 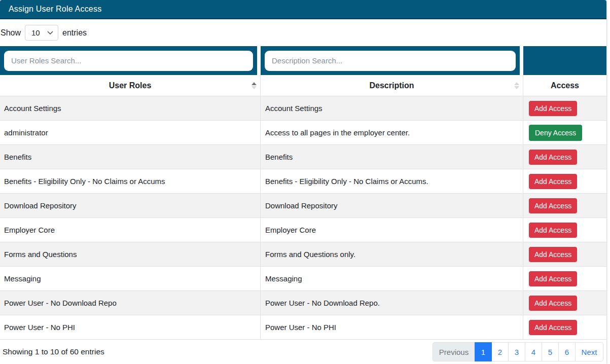 What do you see at coordinates (392, 61) in the screenshot?
I see `description-search-cell` at bounding box center [392, 61].